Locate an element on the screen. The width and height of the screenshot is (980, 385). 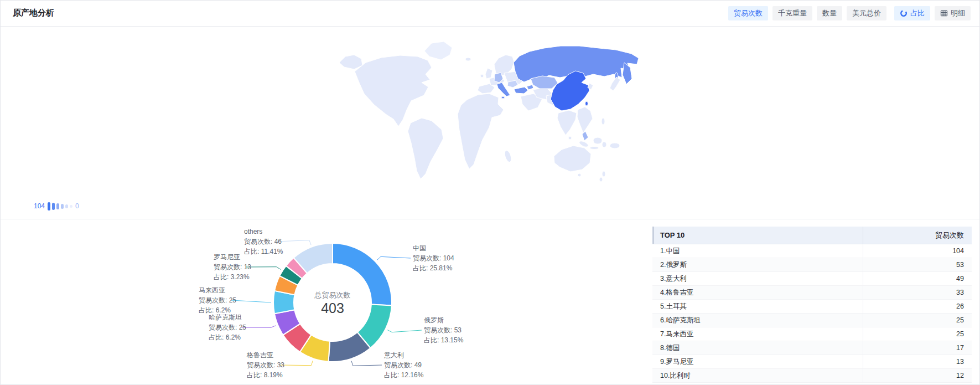
table-cell-country: 6.哈萨克斯坦 is located at coordinates (758, 320).